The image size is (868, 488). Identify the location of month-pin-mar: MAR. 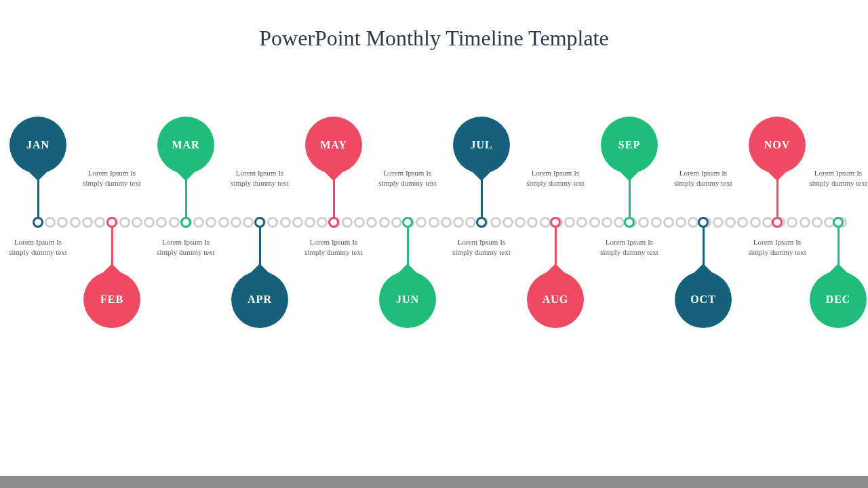
(186, 145).